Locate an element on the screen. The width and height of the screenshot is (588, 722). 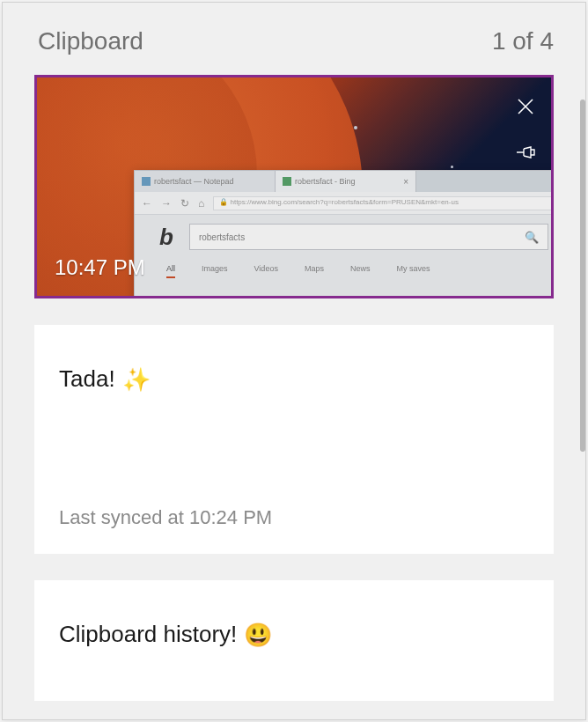
clip-text-content: Tada! ✨ is located at coordinates (294, 379).